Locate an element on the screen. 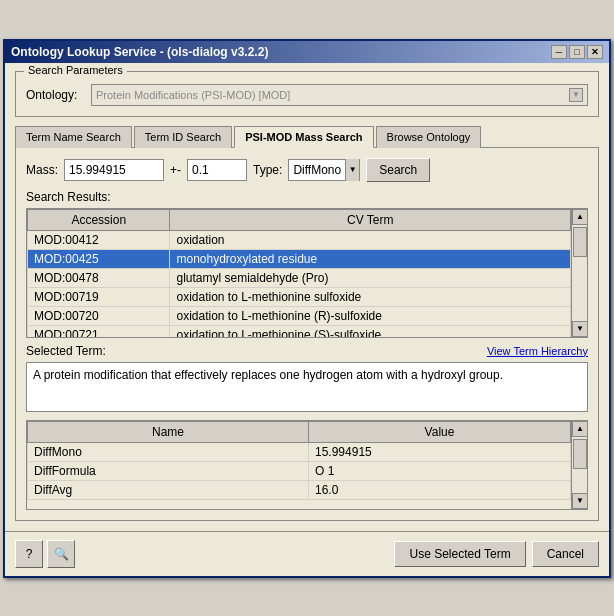 The width and height of the screenshot is (614, 616). term-cell: oxidation to L-methionine sulfoxide is located at coordinates (370, 296).